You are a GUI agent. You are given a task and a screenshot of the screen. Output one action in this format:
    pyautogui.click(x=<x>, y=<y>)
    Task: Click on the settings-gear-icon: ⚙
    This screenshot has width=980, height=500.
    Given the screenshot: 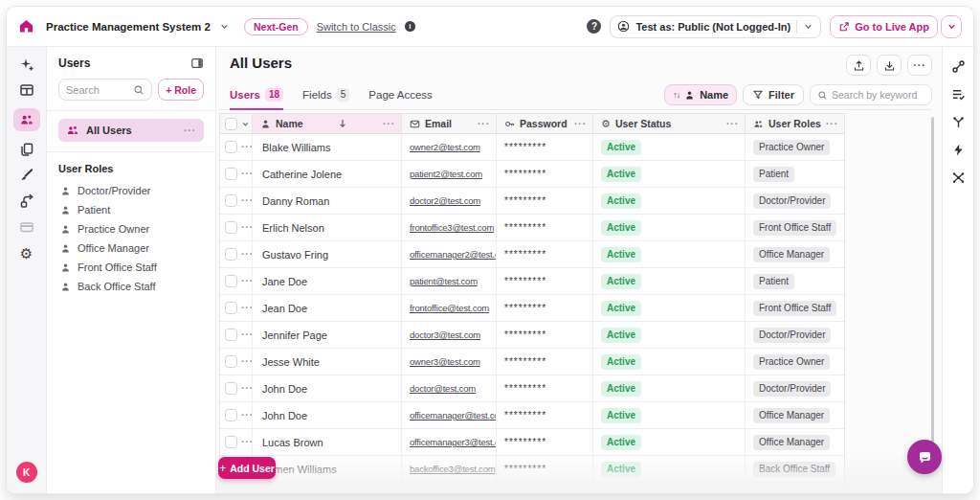 What is the action you would take?
    pyautogui.click(x=27, y=253)
    